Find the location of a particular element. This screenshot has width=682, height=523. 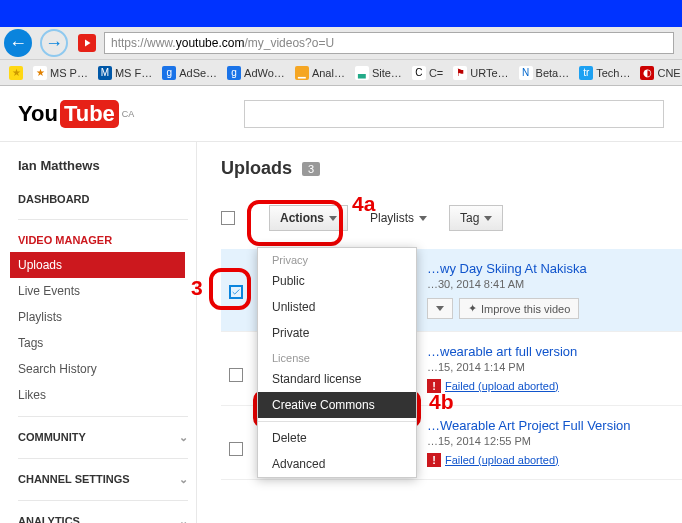

playlists-label: Playlists is located at coordinates (392, 218).